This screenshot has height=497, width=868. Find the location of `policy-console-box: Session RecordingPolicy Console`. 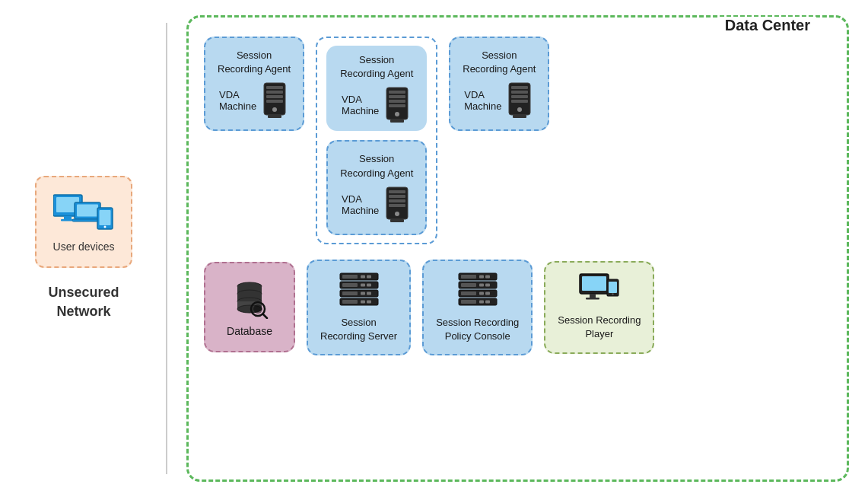

policy-console-box: Session RecordingPolicy Console is located at coordinates (478, 307).